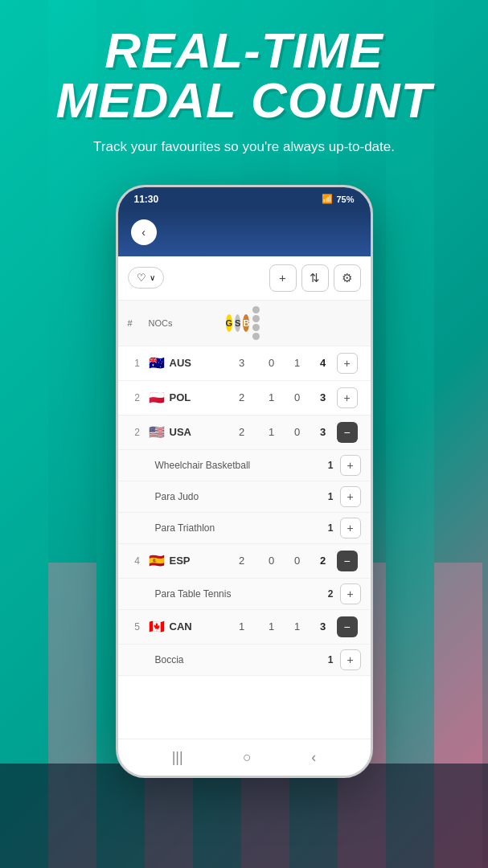 The width and height of the screenshot is (488, 868). What do you see at coordinates (244, 363) in the screenshot?
I see `table-row: 1 🇦🇺 AUS 3 0 1 4 +` at bounding box center [244, 363].